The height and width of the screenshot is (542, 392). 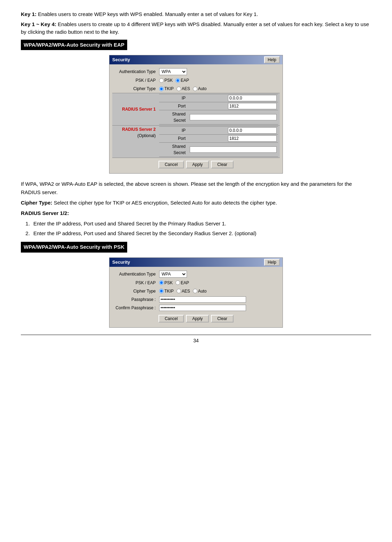 I want to click on key14-label: Key 1 ~ Key 4:, so click(x=39, y=24).